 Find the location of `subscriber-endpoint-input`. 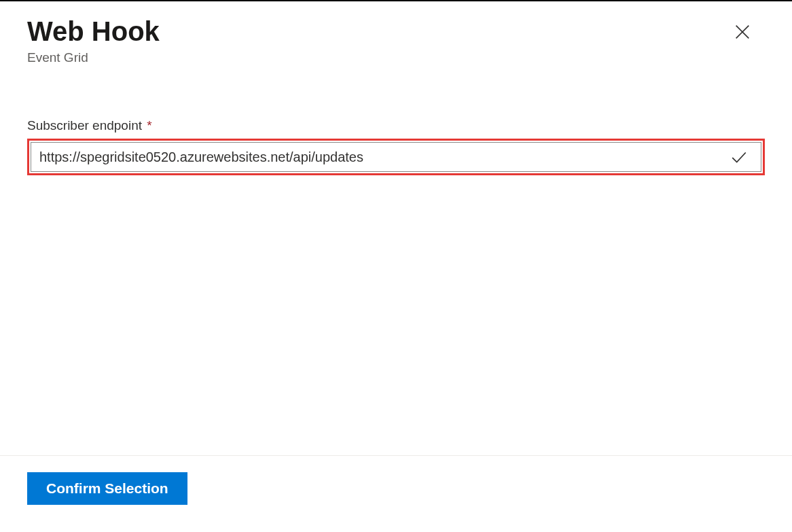

subscriber-endpoint-input is located at coordinates (396, 157).